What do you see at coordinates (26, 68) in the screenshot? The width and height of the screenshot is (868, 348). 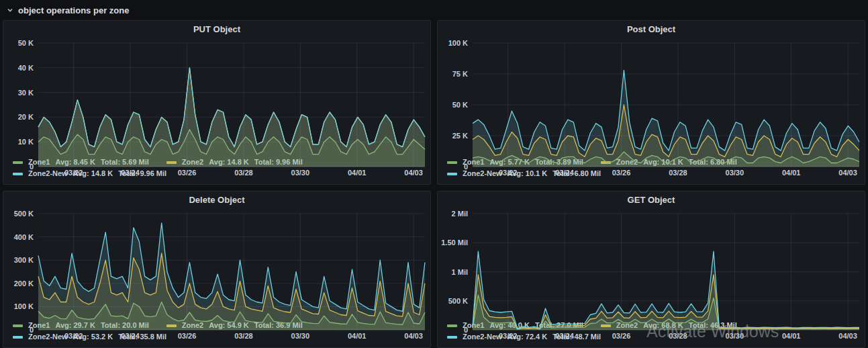 I see `svg-text: 40 K` at bounding box center [26, 68].